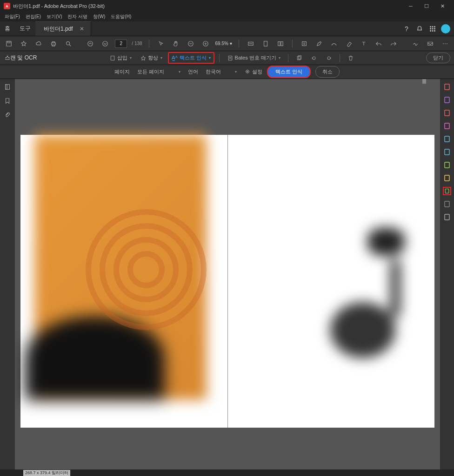 The height and width of the screenshot is (476, 454). I want to click on text-recognize-icon: A̲ᴬ, so click(175, 58).